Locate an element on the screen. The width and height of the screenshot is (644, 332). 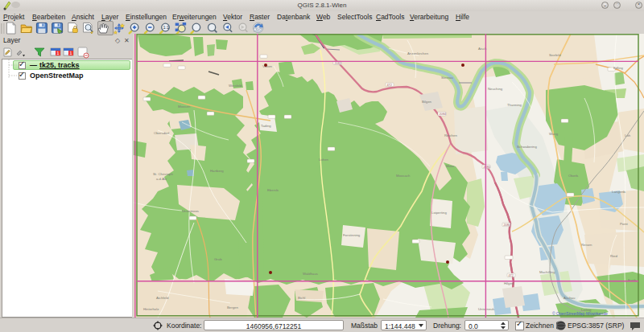
svg-text: Reisen is located at coordinates (587, 244).